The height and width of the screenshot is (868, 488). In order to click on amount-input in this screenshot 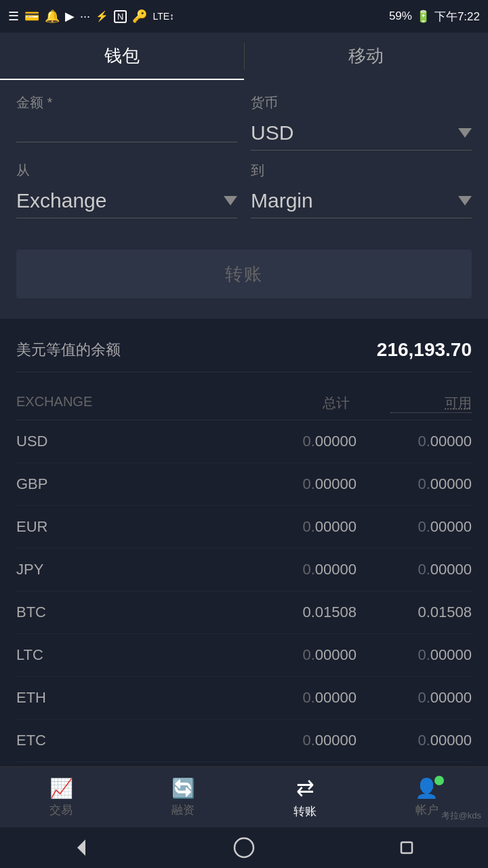, I will do `click(127, 129)`.